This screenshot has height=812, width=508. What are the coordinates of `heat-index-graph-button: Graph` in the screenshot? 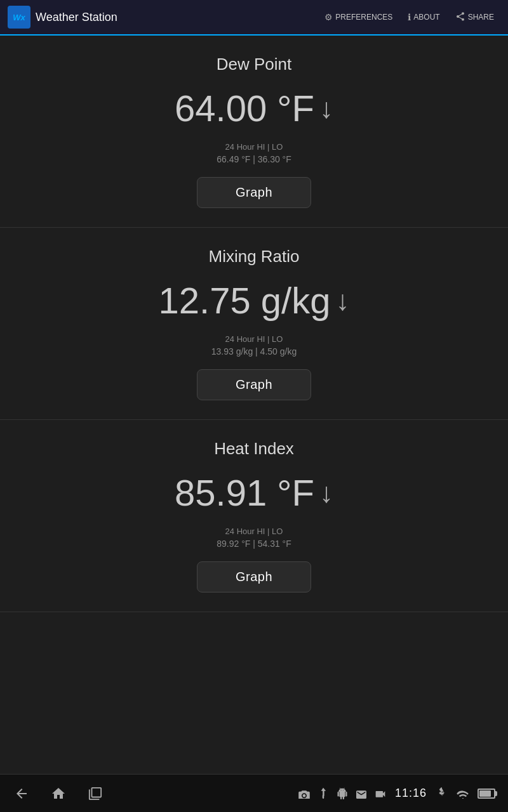 It's located at (254, 577).